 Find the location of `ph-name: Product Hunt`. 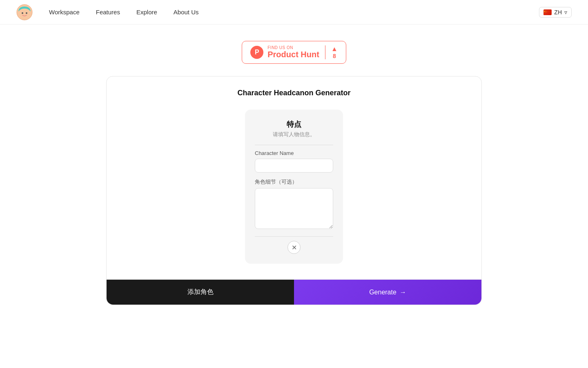

ph-name: Product Hunt is located at coordinates (293, 55).